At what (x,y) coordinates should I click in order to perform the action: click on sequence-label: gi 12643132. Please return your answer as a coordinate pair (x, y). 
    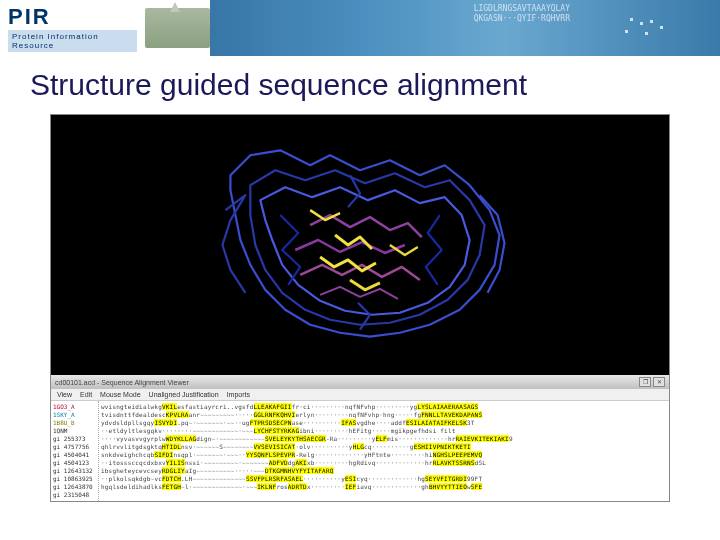
    Looking at the image, I should click on (74, 471).